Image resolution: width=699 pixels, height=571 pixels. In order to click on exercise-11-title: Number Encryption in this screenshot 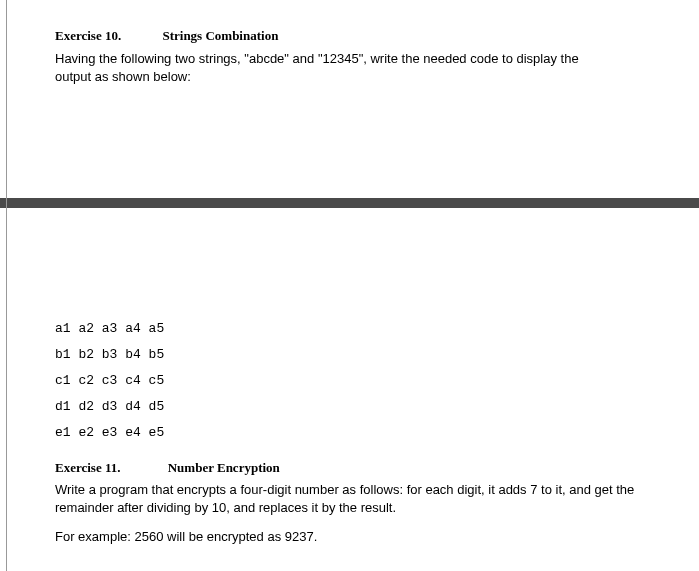, I will do `click(224, 468)`.